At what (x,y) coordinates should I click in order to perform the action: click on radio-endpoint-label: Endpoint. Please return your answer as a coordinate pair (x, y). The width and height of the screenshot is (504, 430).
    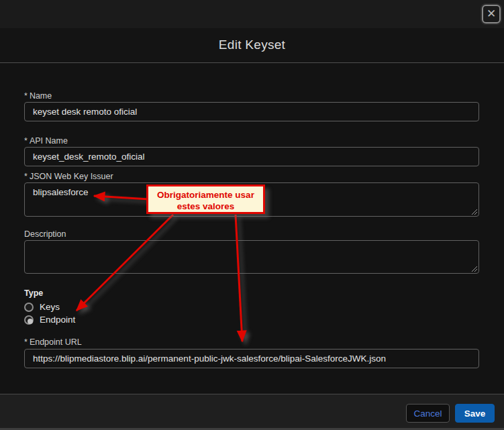
    Looking at the image, I should click on (58, 319).